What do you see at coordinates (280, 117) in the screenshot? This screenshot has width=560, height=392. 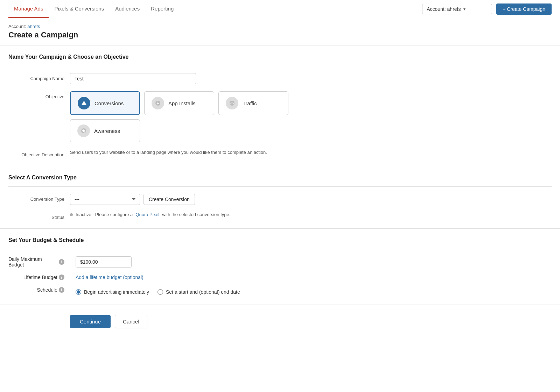 I see `objective-row: Objective Conversions` at bounding box center [280, 117].